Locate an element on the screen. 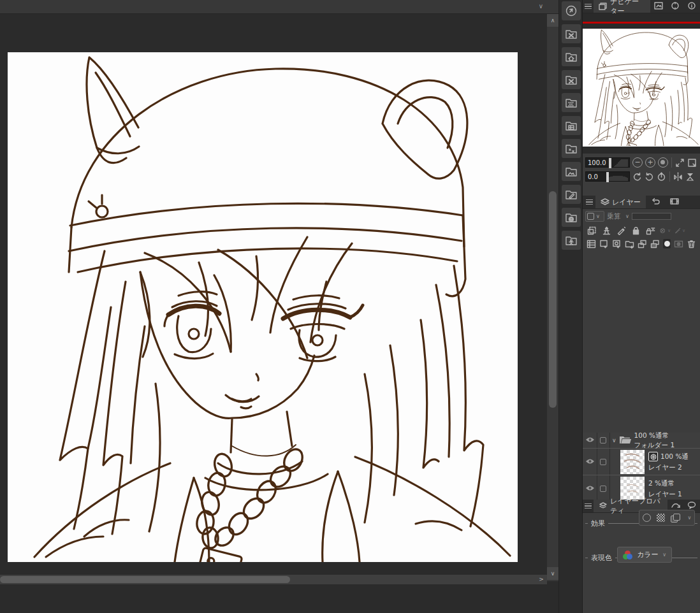 The width and height of the screenshot is (700, 613). tone-effect-icon is located at coordinates (660, 517).